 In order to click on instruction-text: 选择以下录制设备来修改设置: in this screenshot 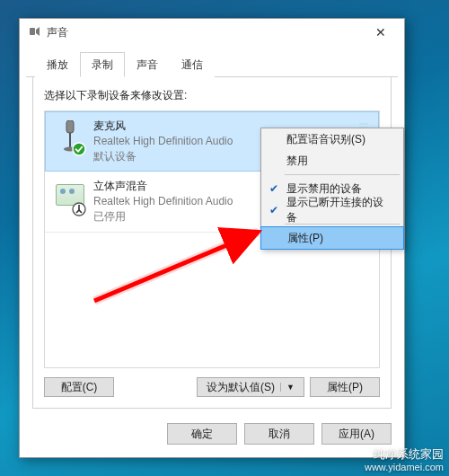, I will do `click(212, 95)`.